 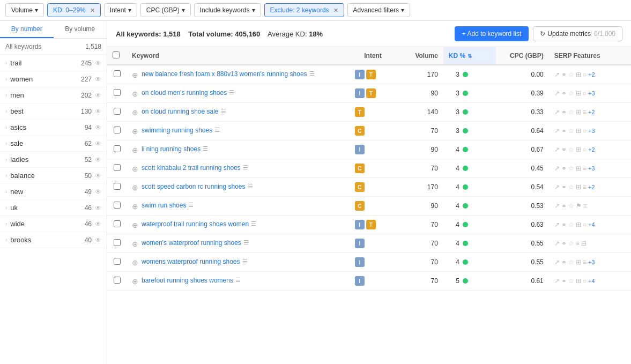 I want to click on sidebar-item: › sale 62 👁, so click(x=54, y=144).